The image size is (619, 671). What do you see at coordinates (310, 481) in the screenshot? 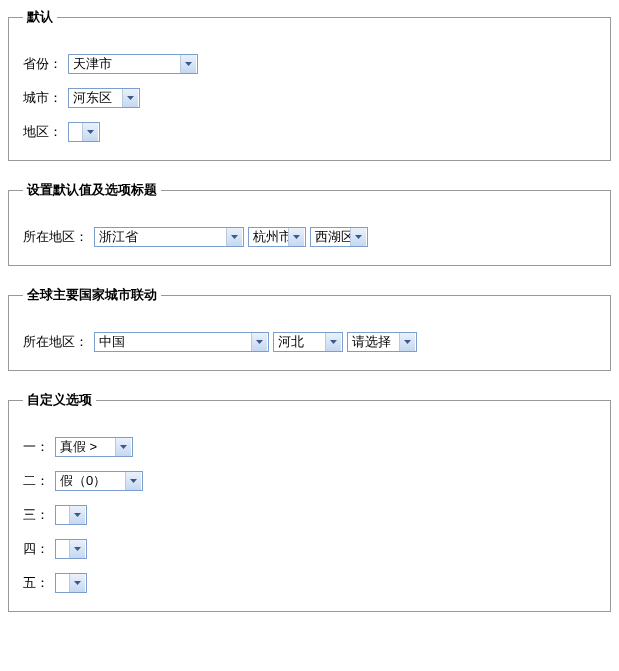
I see `row-custom-2: 二： 假（0）` at bounding box center [310, 481].